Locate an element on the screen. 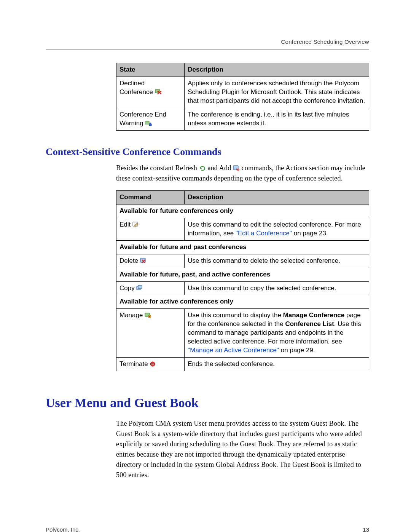 This screenshot has width=411, height=532. delete-icon is located at coordinates (143, 260).